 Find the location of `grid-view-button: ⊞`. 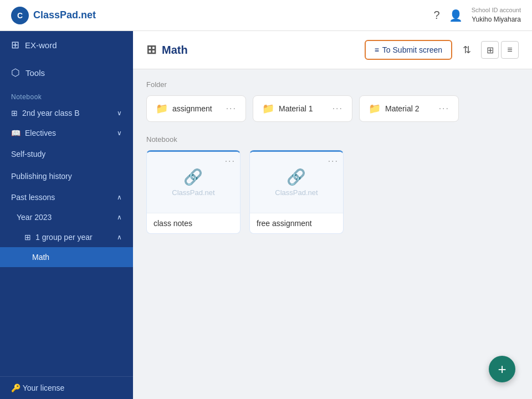

grid-view-button: ⊞ is located at coordinates (490, 50).